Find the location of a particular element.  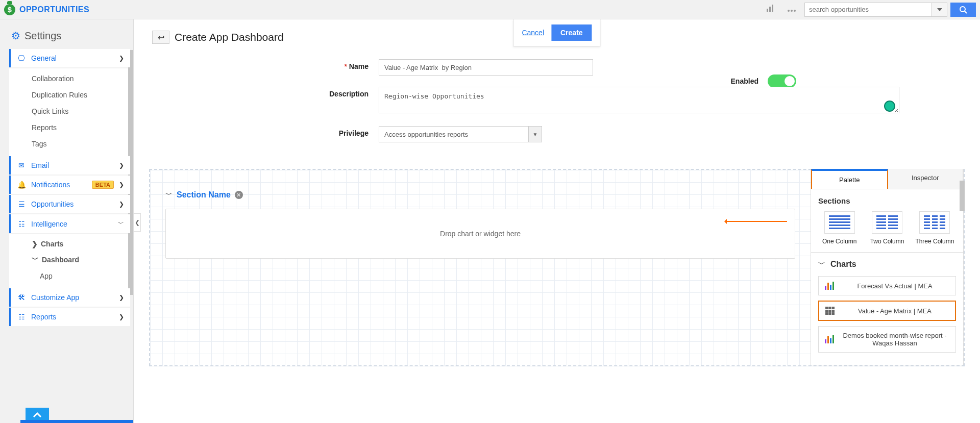

sections-panel: Sections One Column Two Colu is located at coordinates (887, 220).